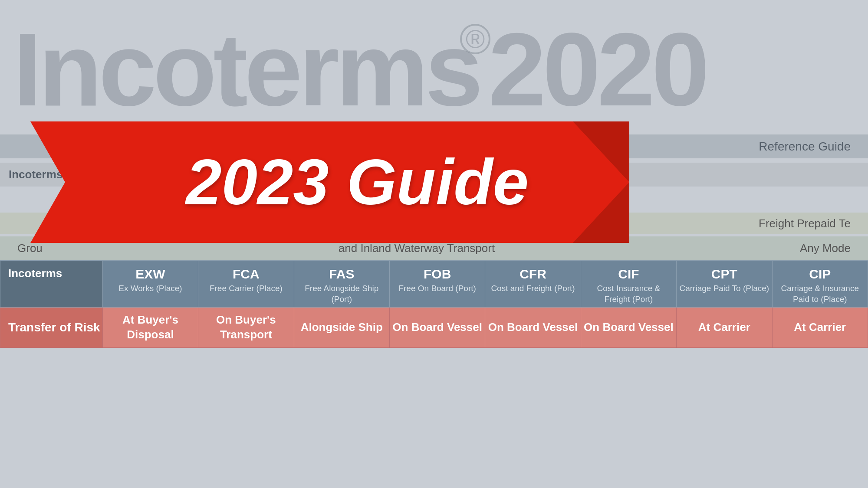  I want to click on col-fca: FCA Free Carrier (Place), so click(246, 284).